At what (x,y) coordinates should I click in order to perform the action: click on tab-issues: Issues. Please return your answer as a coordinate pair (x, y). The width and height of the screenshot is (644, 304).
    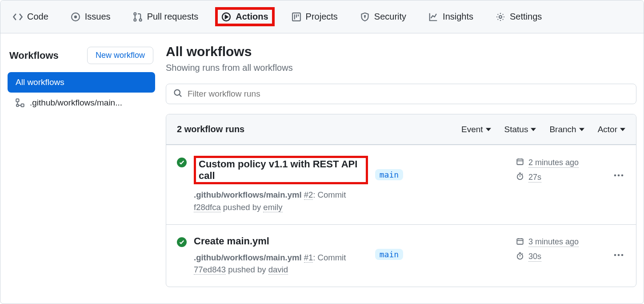
    Looking at the image, I should click on (91, 17).